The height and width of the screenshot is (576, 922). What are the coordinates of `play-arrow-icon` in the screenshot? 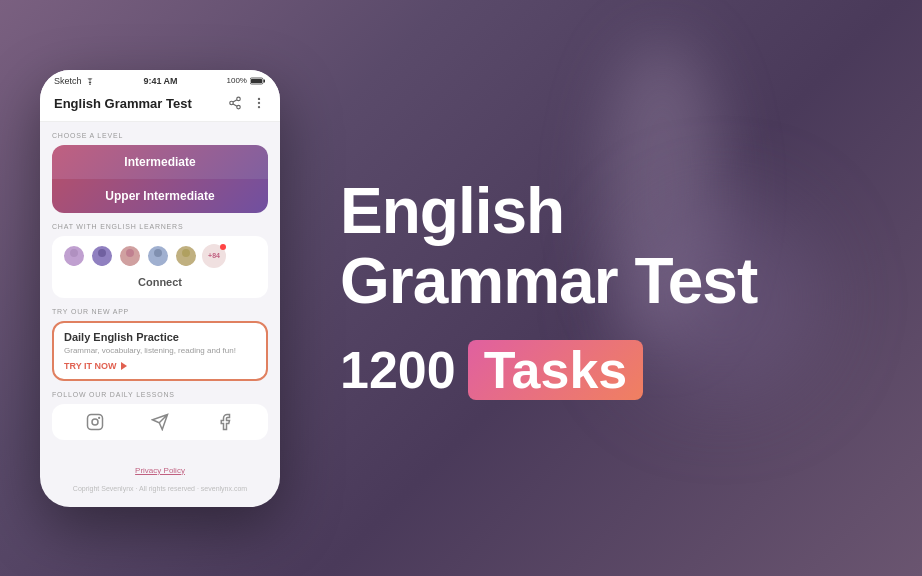 It's located at (124, 366).